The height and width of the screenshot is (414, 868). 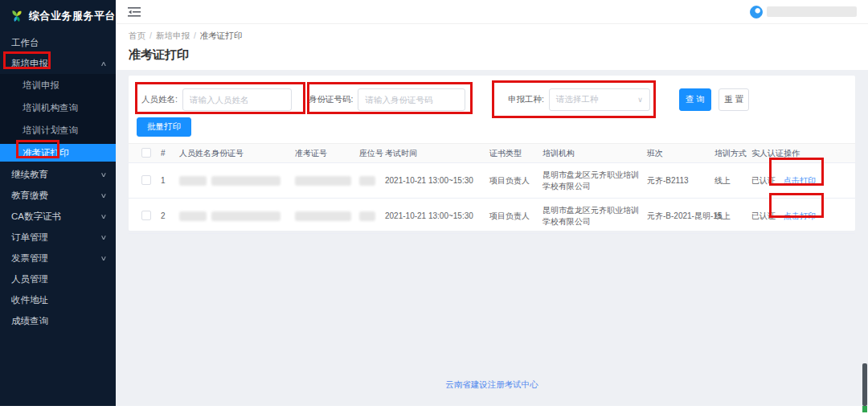 What do you see at coordinates (58, 85) in the screenshot?
I see `sidebar-item-training-apply: 培训申报` at bounding box center [58, 85].